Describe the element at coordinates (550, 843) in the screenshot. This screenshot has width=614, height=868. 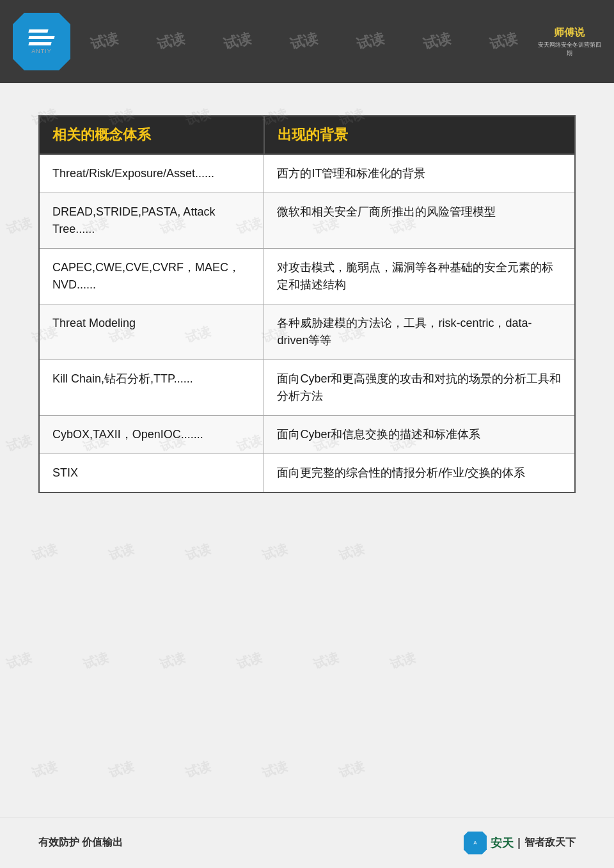
I see `footer-brand-sub: 智者敌天下` at that location.